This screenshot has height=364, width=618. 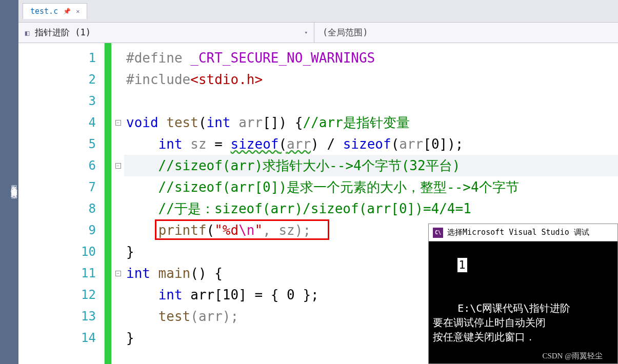 What do you see at coordinates (62, 58) in the screenshot?
I see `line-number: 1` at bounding box center [62, 58].